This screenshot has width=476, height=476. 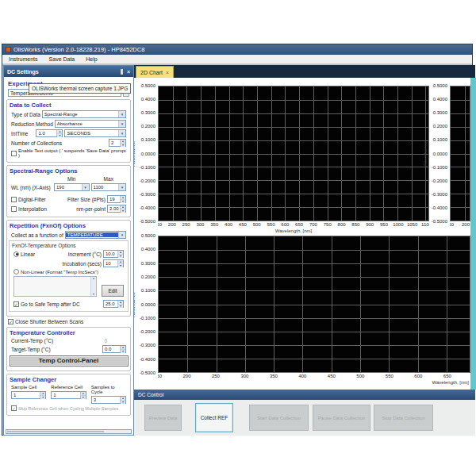 What do you see at coordinates (25, 114) in the screenshot?
I see `type-of-data-label: Type of Data` at bounding box center [25, 114].